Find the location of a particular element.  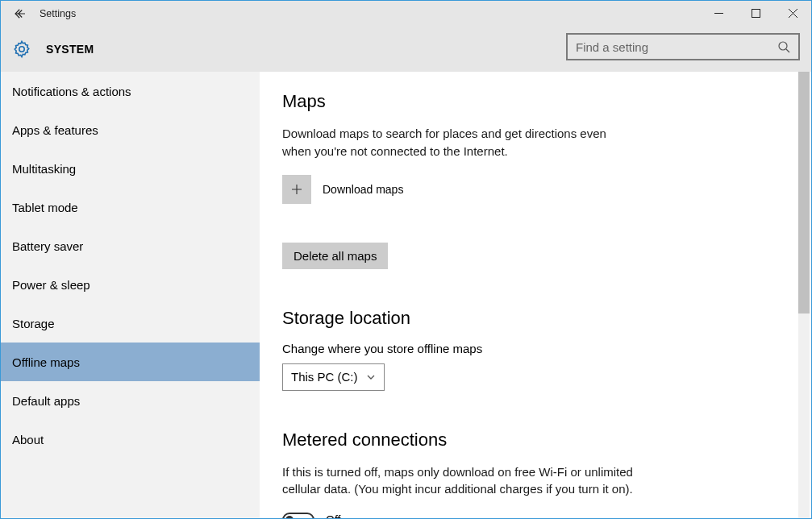

sidebar-item-default-apps: Default apps is located at coordinates (131, 401).